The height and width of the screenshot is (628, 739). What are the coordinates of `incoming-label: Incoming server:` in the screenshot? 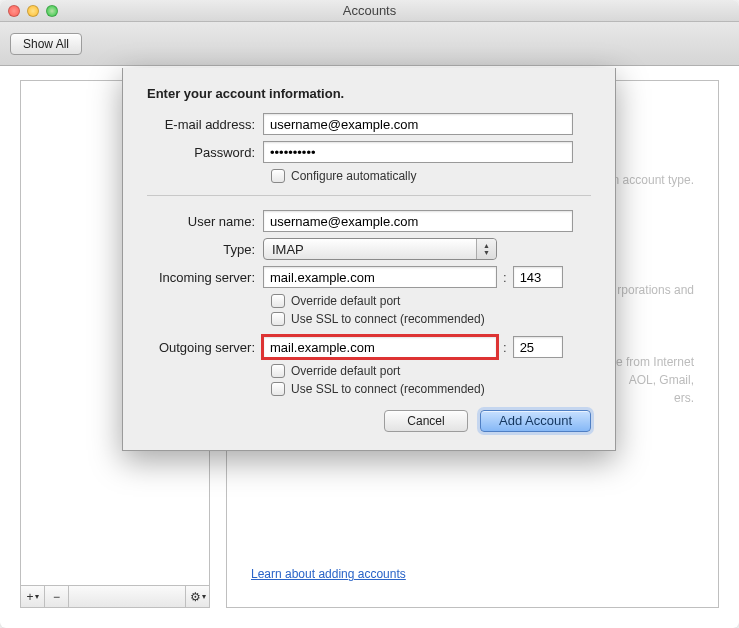 It's located at (205, 278).